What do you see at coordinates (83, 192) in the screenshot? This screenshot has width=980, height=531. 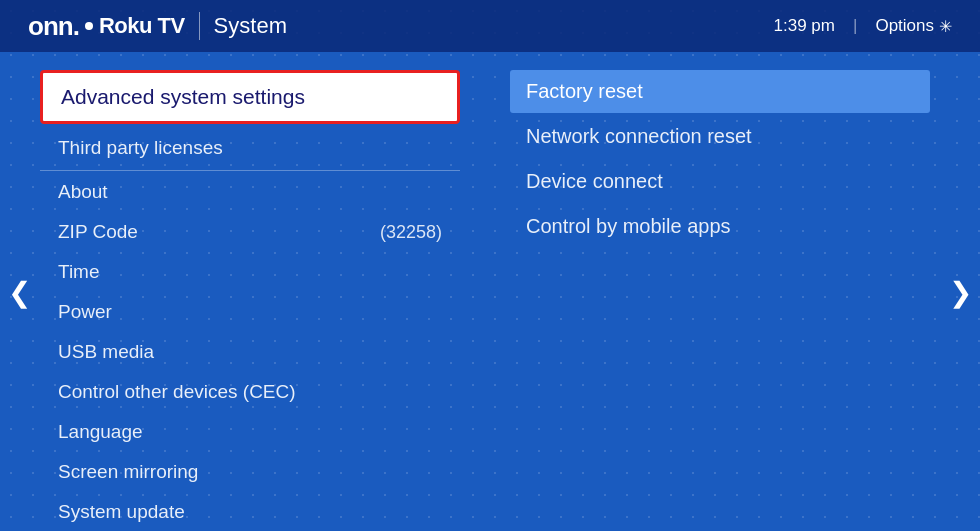 I see `menu-item-label: About` at bounding box center [83, 192].